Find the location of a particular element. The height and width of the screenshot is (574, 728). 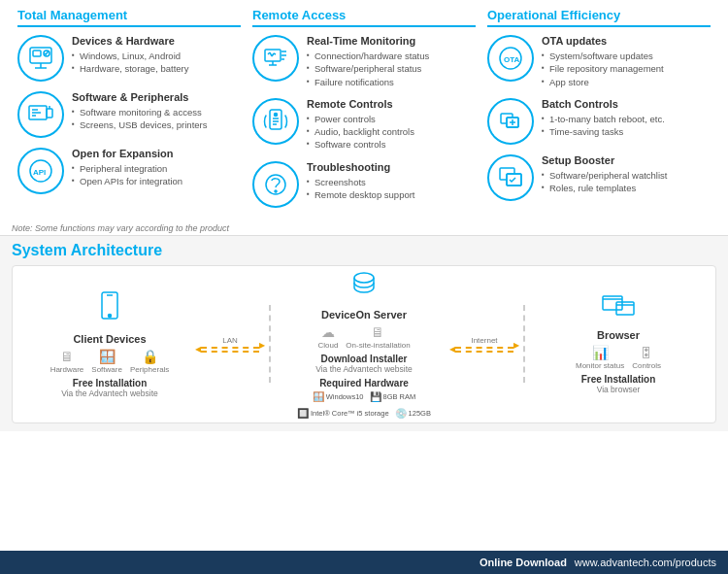

expansion-bullet-1: Peripheral integration is located at coordinates (127, 169).